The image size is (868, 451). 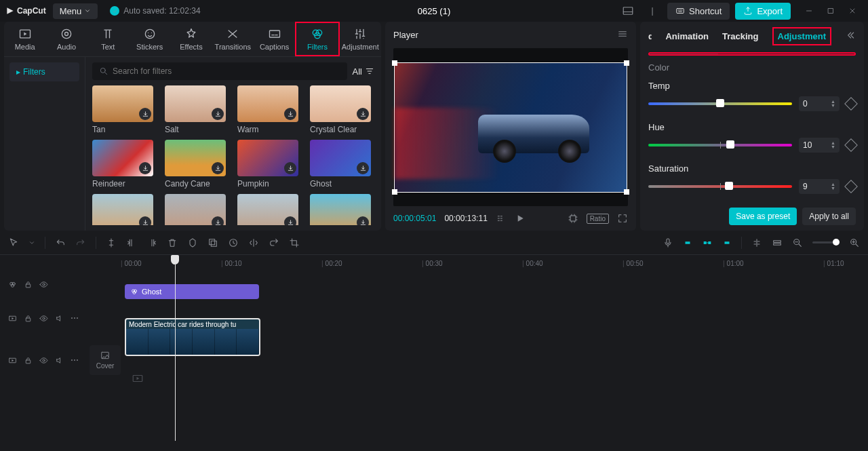 I want to click on tab-stickers: Stickers, so click(x=149, y=39).